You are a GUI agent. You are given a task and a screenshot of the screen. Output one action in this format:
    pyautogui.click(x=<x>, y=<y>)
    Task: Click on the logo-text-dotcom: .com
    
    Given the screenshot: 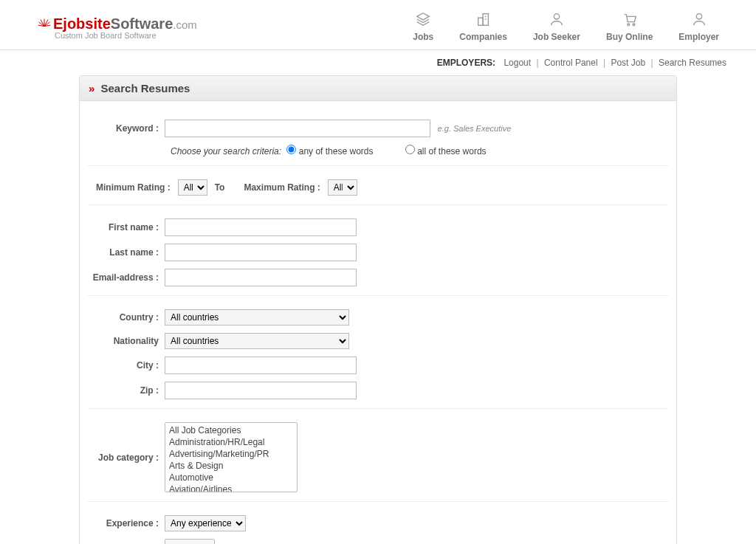 What is the action you would take?
    pyautogui.click(x=185, y=25)
    